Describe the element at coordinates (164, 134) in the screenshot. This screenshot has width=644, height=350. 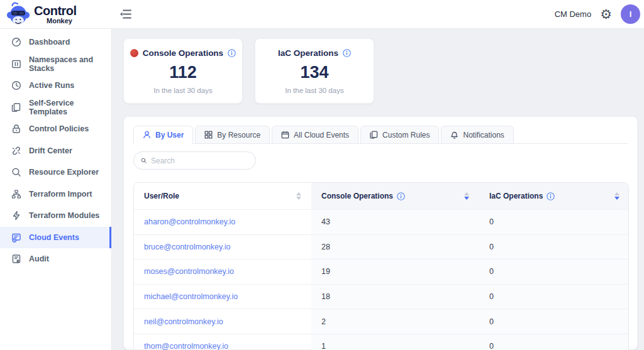
I see `tab-by-user: By User` at that location.